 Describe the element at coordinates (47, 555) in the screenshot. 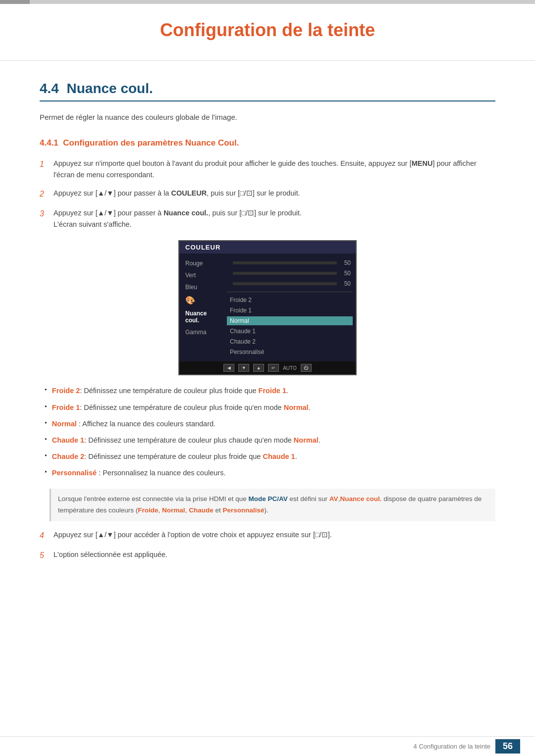

I see `step-num-5: 5` at that location.